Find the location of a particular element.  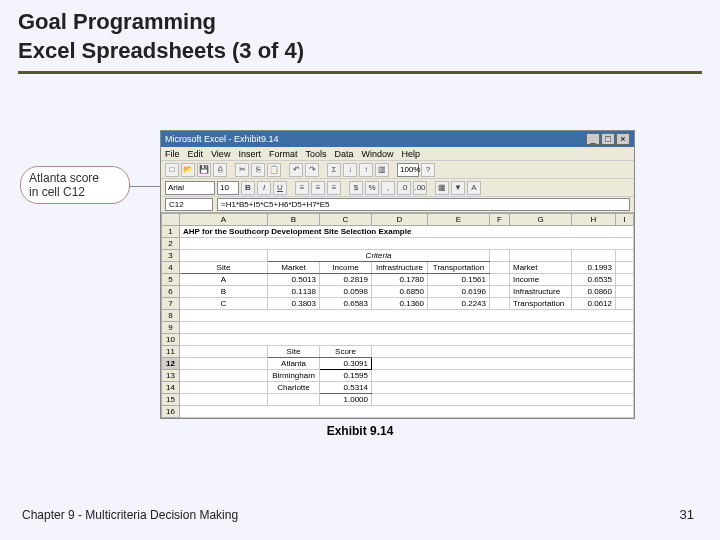

cell-g3 is located at coordinates (541, 256).